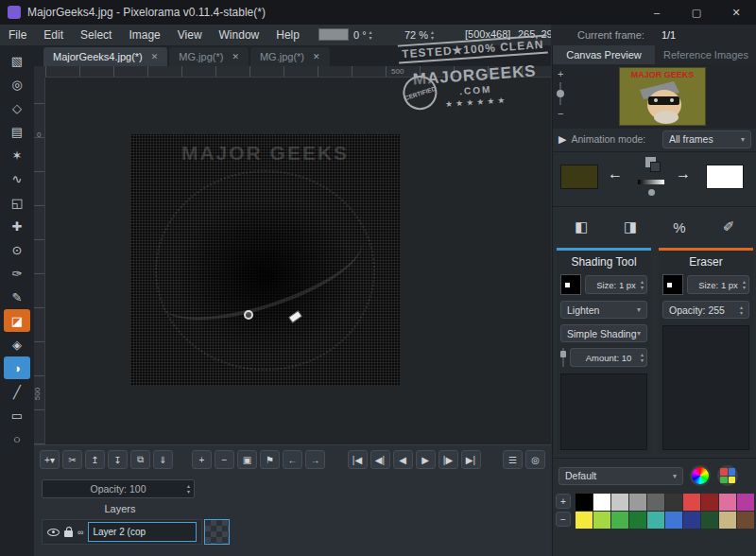  Describe the element at coordinates (579, 177) in the screenshot. I see `left-color-swatch` at that location.